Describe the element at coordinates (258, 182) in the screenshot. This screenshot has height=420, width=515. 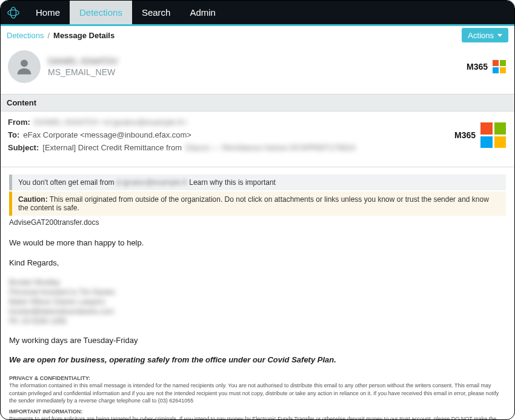
I see `first-contact-banner: You don't often get email from d.ignatov…` at that location.